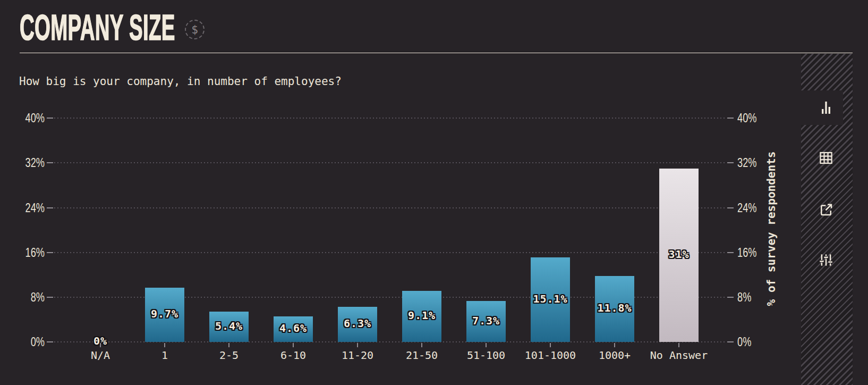  I want to click on y-tick-label-right: 24%, so click(747, 208).